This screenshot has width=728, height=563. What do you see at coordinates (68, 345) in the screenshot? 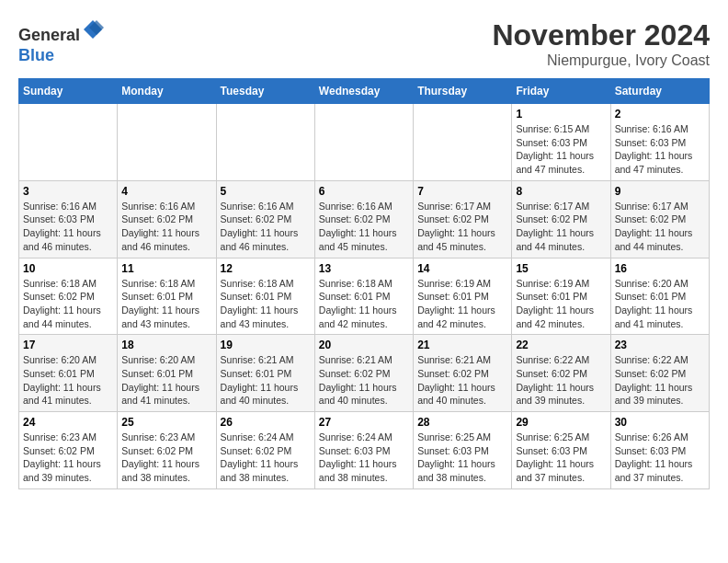
I see `day-number: 17` at bounding box center [68, 345].